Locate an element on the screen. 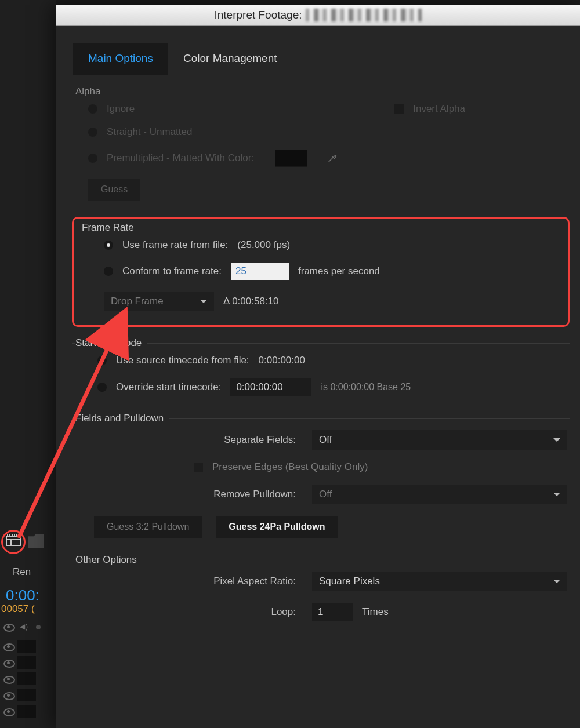 The height and width of the screenshot is (728, 580). guess-32-pulldown-button: Guess 3:2 Pulldown is located at coordinates (148, 527).